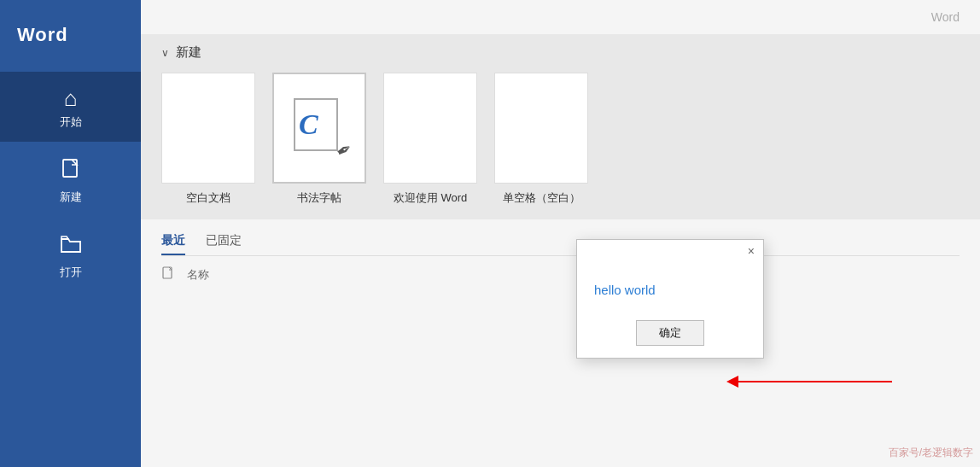  I want to click on template-item-welcome: 欢迎使用 Word, so click(430, 139).